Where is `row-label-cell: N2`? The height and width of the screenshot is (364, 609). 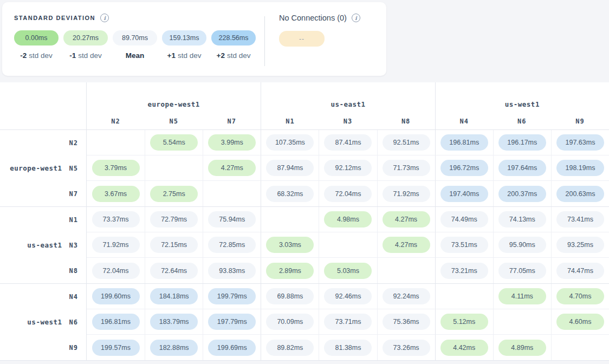
row-label-cell: N2 is located at coordinates (43, 143).